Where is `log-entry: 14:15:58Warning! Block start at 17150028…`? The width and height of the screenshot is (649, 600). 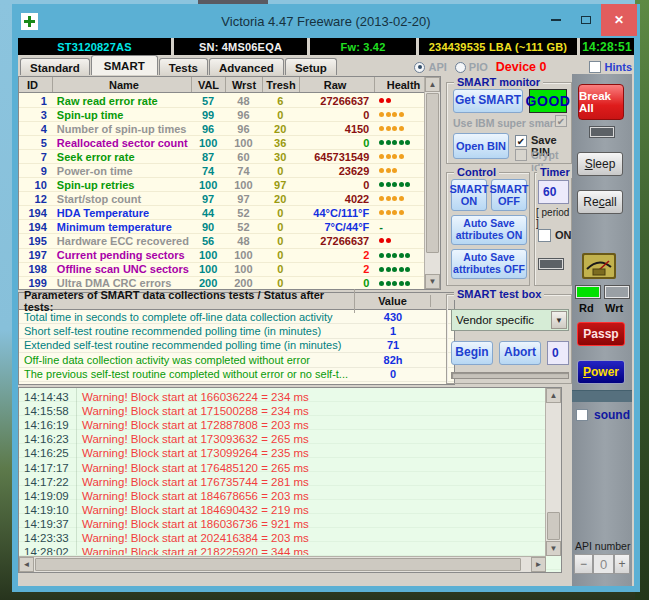 log-entry: 14:15:58Warning! Block start at 17150028… is located at coordinates (282, 411).